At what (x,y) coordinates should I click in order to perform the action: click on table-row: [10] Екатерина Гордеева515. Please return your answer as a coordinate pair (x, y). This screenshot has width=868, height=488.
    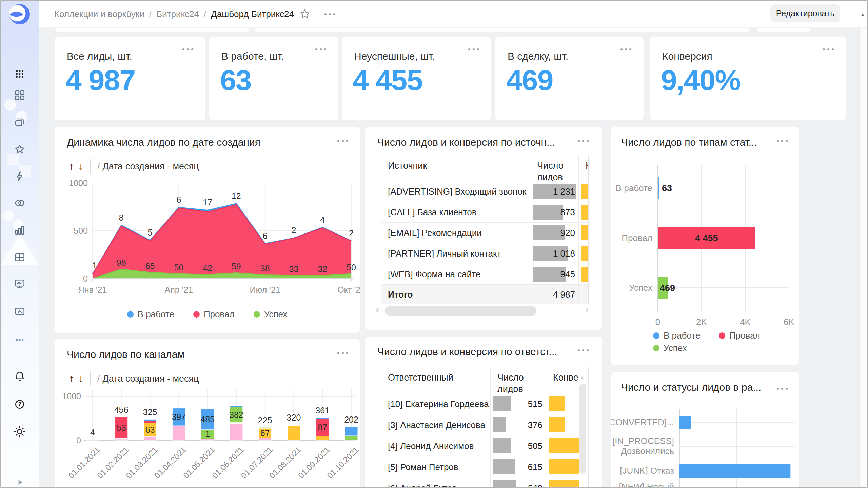
    Looking at the image, I should click on (485, 404).